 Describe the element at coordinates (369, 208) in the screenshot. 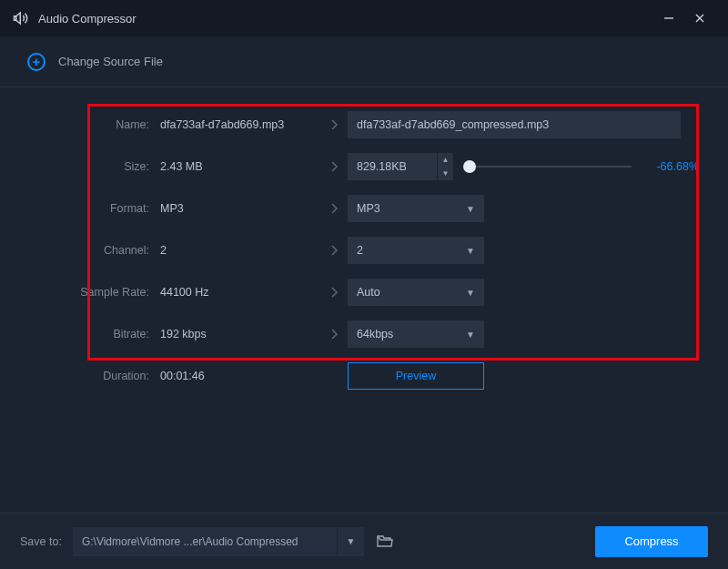

I see `format-dropdown-value: MP3` at that location.